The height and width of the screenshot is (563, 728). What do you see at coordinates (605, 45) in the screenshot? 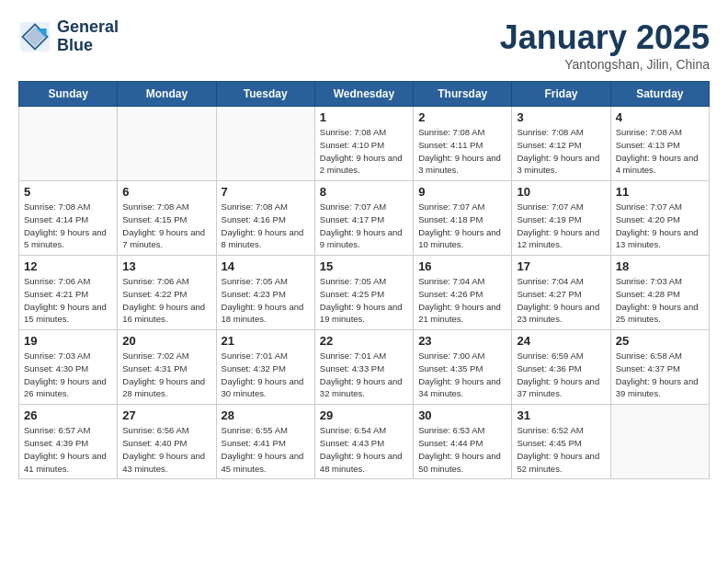
I see `title-section: January 2025 Yantongshan, Jilin, China` at bounding box center [605, 45].